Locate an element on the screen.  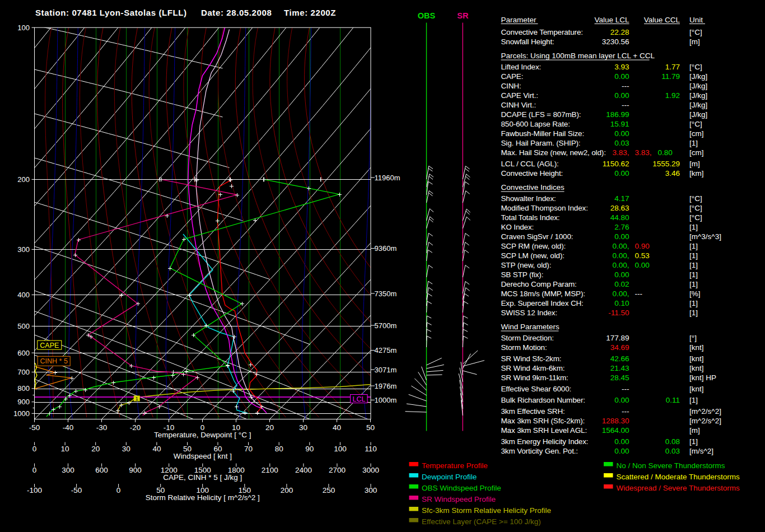
svg-text: Exp. Supercell Index CH: is located at coordinates (542, 304).